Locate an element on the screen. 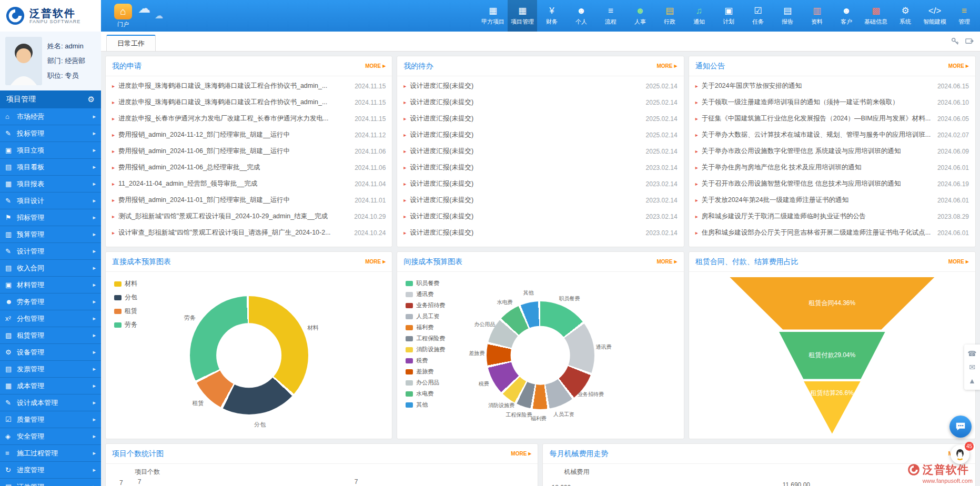  list-item: ▸ 进度款申报_长春市伊通河水力发电厂改建工程_长春市伊通河水力发电... 20… is located at coordinates (249, 119).